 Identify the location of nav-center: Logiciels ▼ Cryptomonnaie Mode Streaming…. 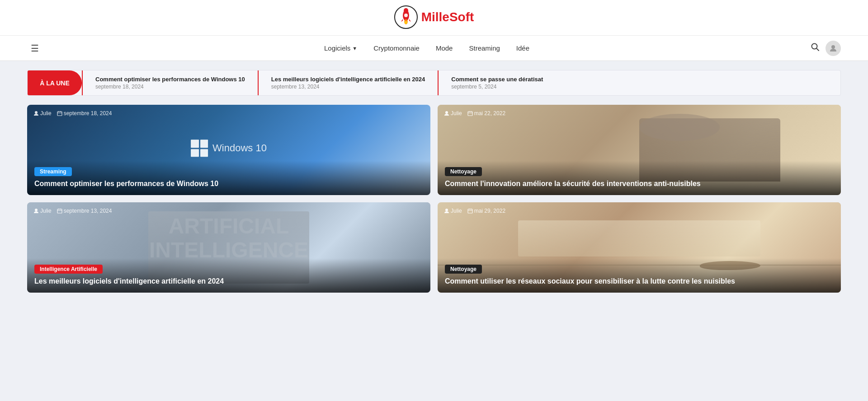
(427, 48).